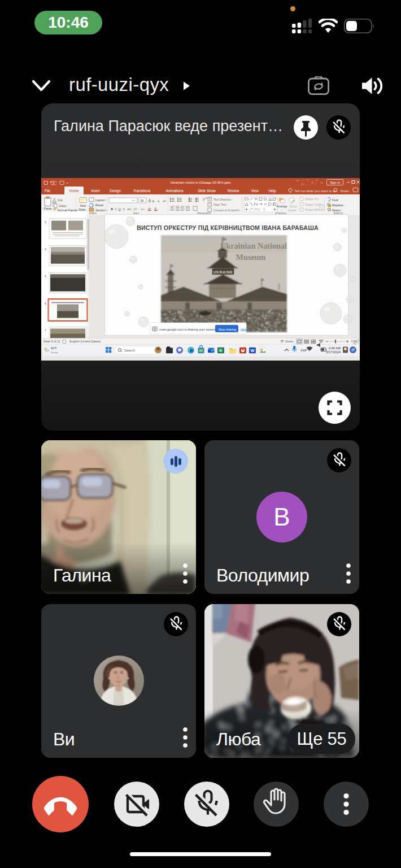 The height and width of the screenshot is (868, 401). I want to click on svg-text: 36, so click(142, 201).